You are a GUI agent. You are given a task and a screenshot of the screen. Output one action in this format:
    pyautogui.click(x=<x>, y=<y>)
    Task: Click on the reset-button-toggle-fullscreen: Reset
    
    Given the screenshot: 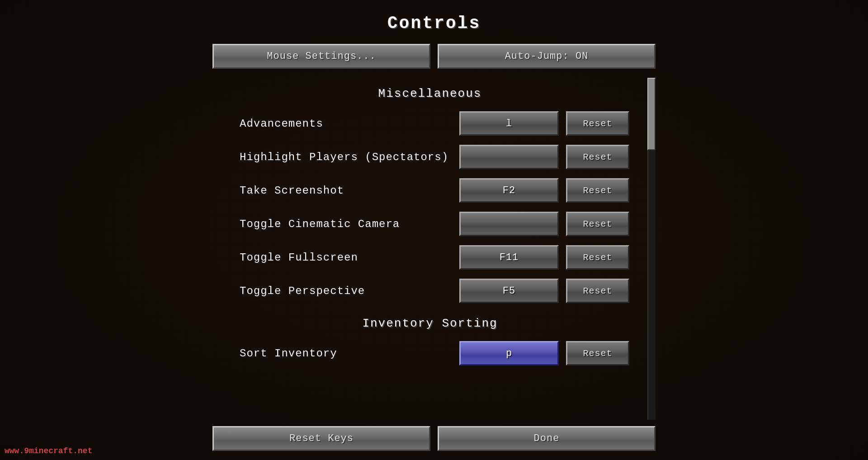 What is the action you would take?
    pyautogui.click(x=598, y=257)
    